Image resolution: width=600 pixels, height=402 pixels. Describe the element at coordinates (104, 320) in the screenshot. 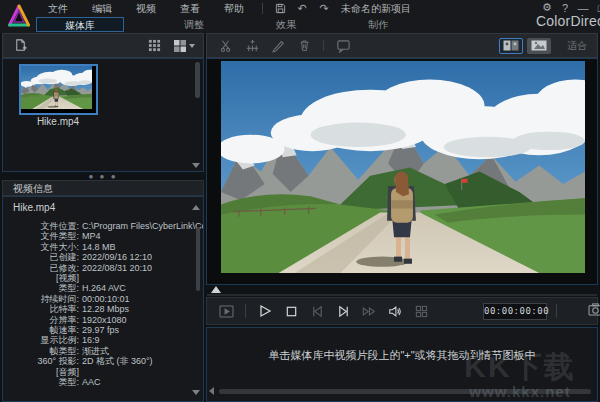

I see `info-value: 1920x1080` at that location.